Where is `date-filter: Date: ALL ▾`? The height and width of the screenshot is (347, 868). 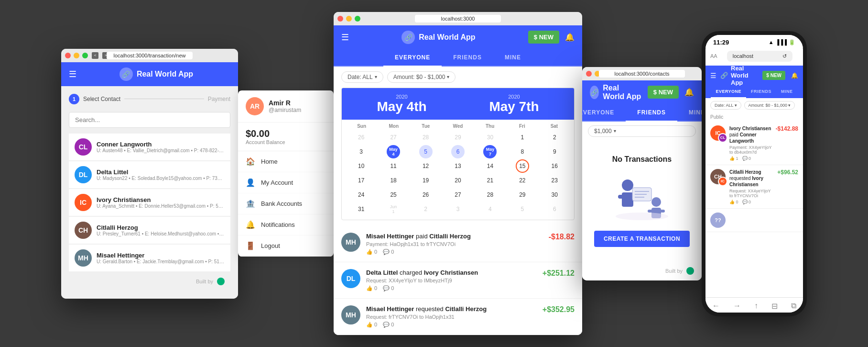 date-filter: Date: ALL ▾ is located at coordinates (362, 77).